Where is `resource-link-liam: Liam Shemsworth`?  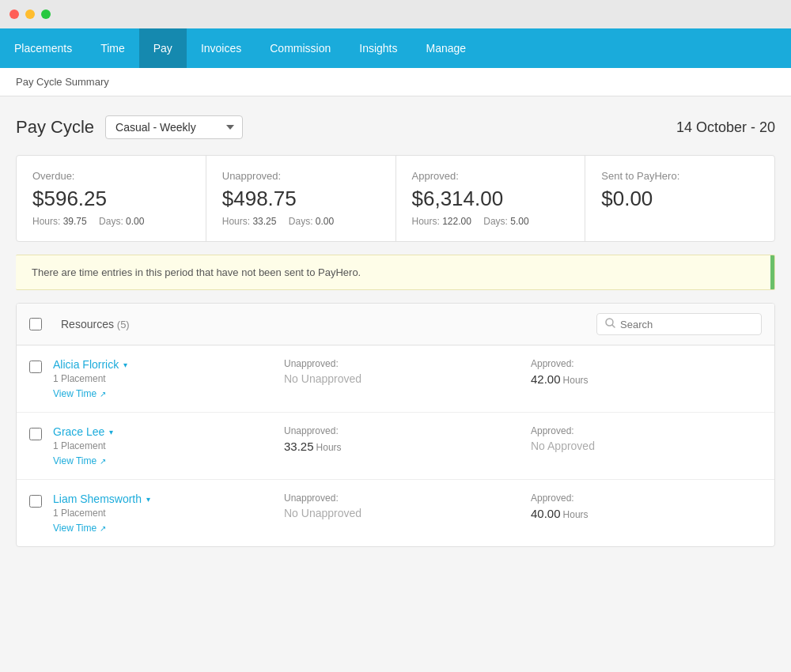 resource-link-liam: Liam Shemsworth is located at coordinates (97, 499).